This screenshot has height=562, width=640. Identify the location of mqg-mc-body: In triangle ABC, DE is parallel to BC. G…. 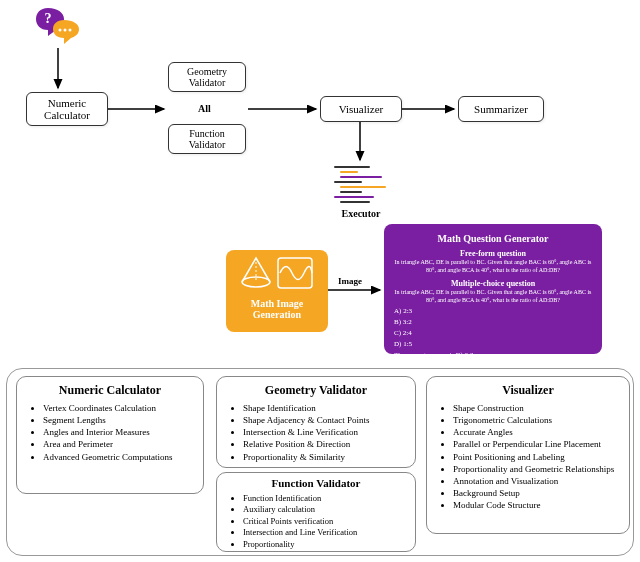
(493, 297).